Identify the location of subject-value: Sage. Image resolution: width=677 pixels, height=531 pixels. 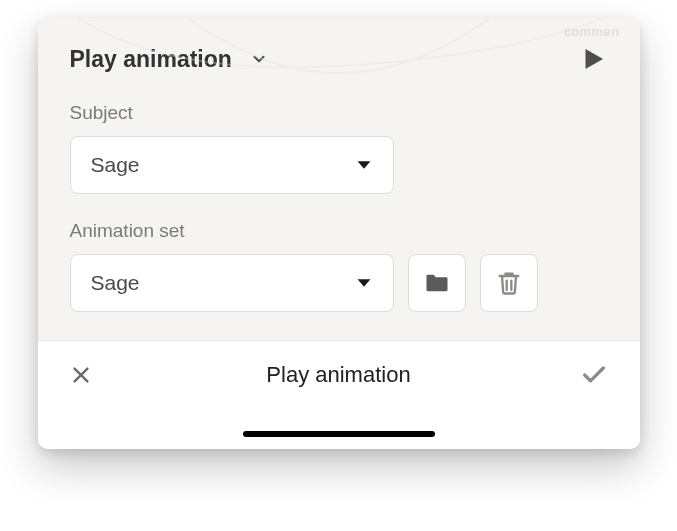
(116, 165).